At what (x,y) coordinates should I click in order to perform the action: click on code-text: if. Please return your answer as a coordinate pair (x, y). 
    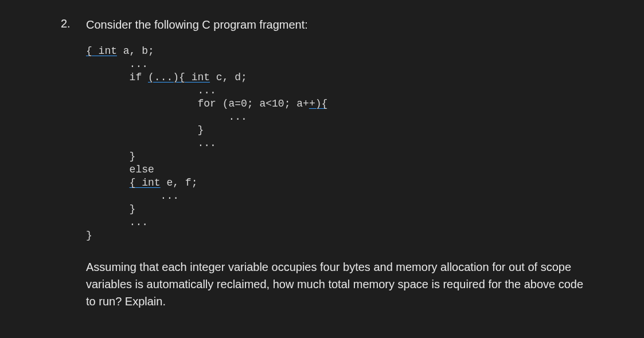
    Looking at the image, I should click on (117, 77).